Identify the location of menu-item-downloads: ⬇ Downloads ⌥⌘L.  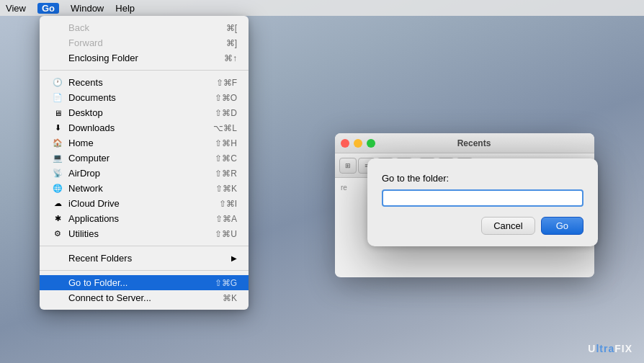
(144, 128).